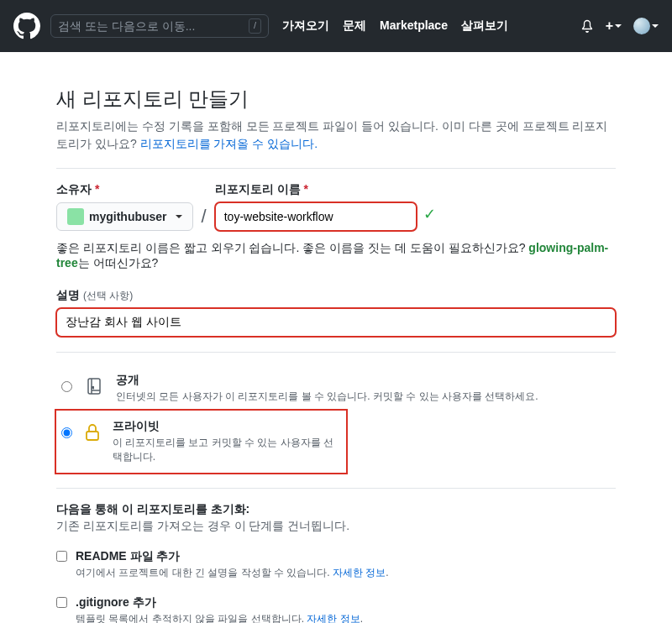  I want to click on create-new-dropdown: +, so click(613, 26).